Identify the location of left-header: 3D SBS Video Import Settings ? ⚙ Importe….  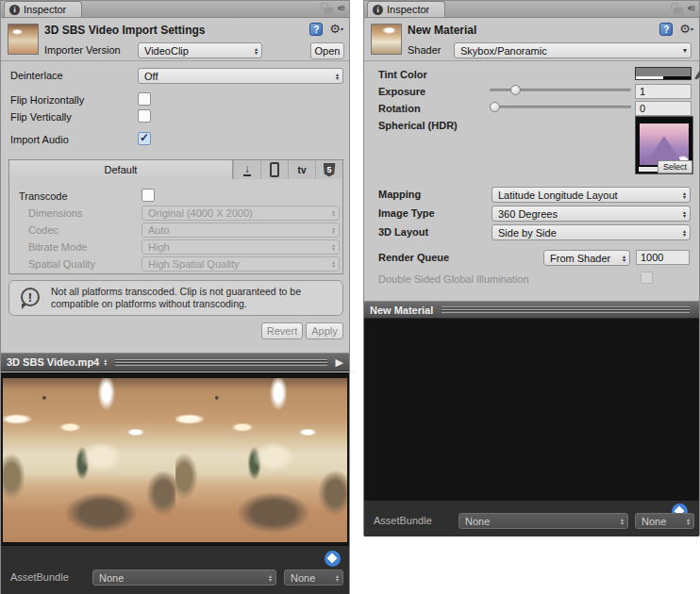
(175, 40).